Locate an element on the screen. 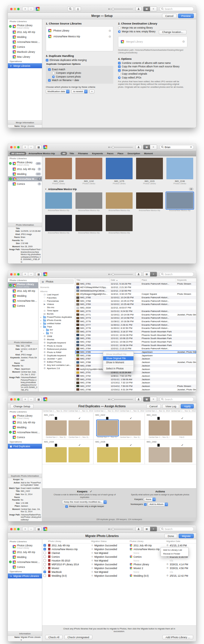 The height and width of the screenshot is (644, 204). search-scope-tab: Title is located at coordinates (72, 153).